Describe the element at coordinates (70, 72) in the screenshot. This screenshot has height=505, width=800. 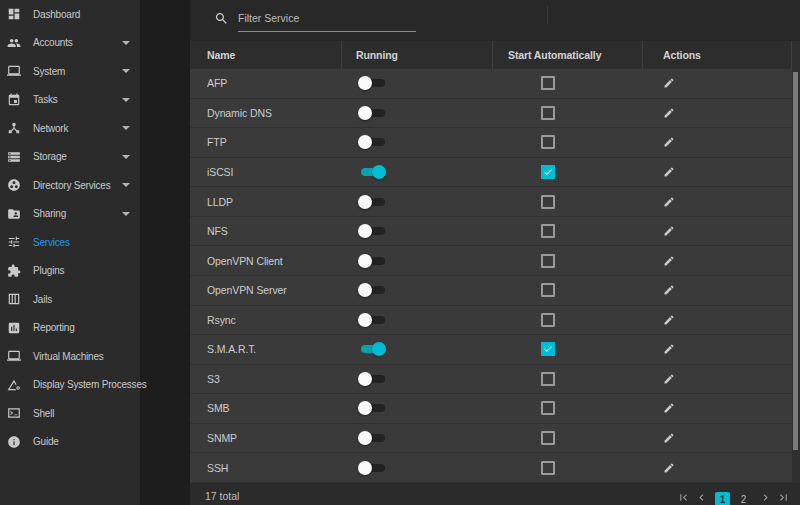
I see `sidebar-item-system: System` at that location.